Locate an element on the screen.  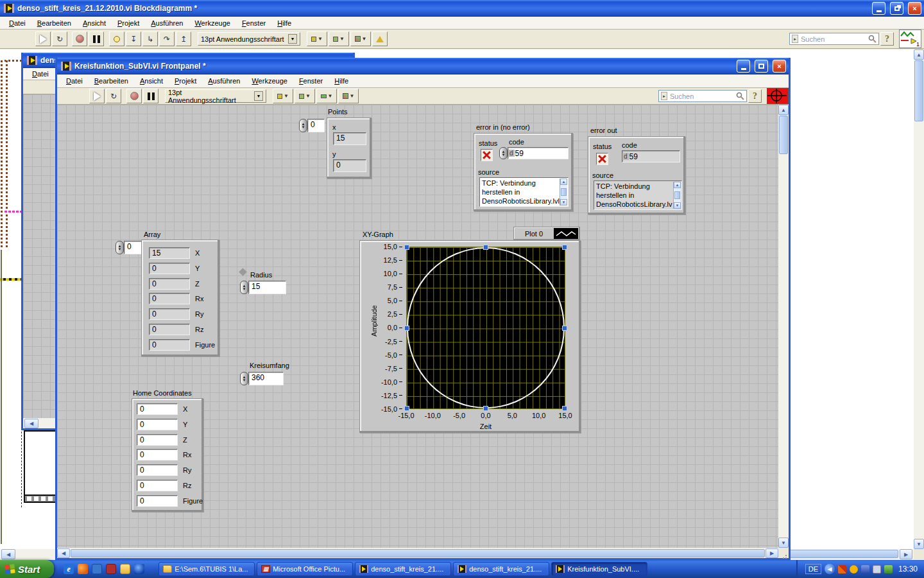
step-out-button: ↥ is located at coordinates (184, 39).